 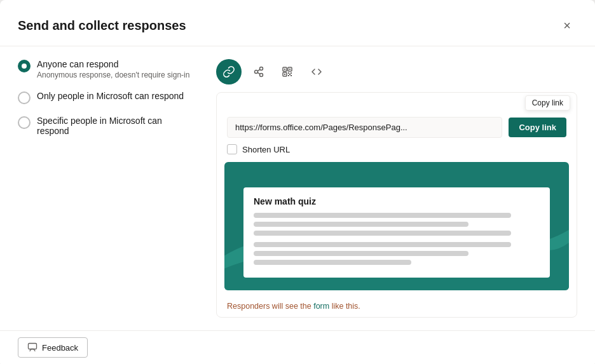 I want to click on tooltip-row: Copy link, so click(x=397, y=102).